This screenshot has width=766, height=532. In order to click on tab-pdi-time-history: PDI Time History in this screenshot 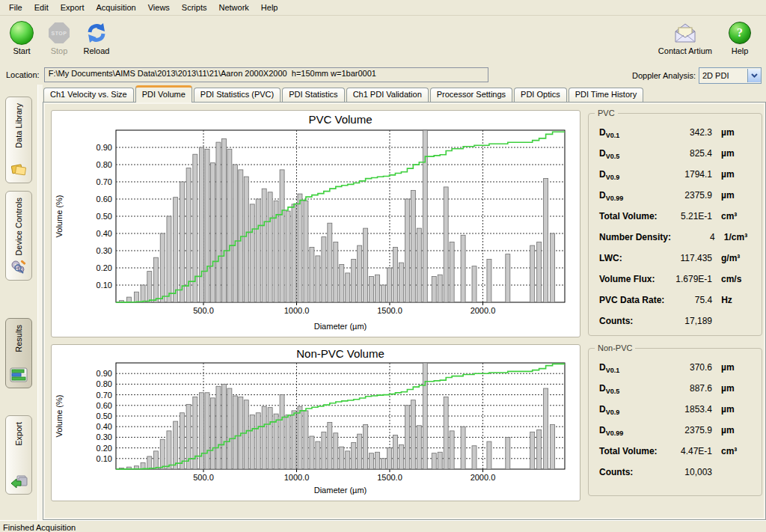, I will do `click(606, 94)`.